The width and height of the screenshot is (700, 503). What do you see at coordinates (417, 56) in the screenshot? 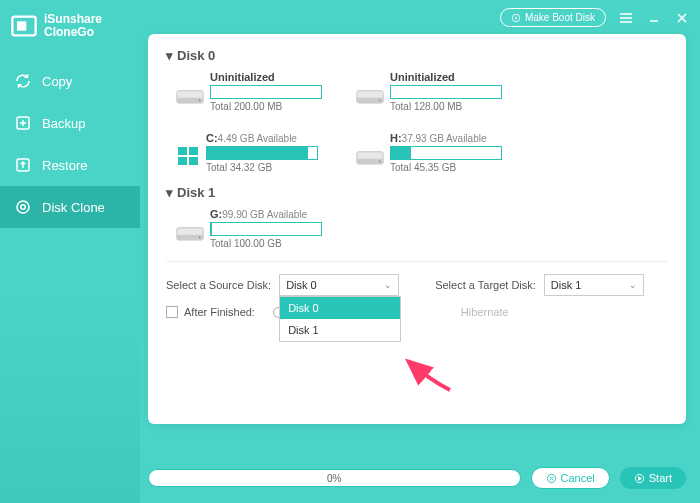
I see `disk0-header: ▾Disk 0` at bounding box center [417, 56].